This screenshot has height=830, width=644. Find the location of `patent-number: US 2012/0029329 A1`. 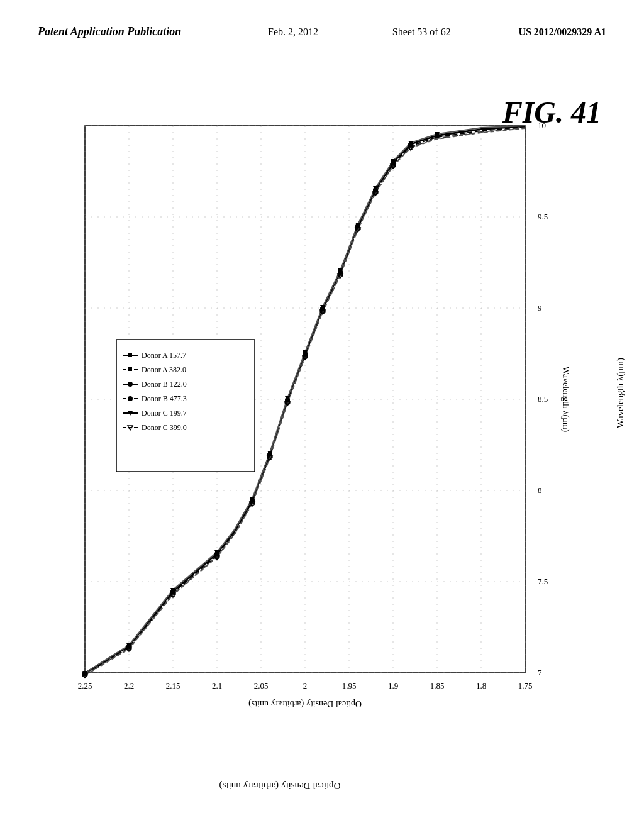

patent-number: US 2012/0029329 A1 is located at coordinates (562, 32).